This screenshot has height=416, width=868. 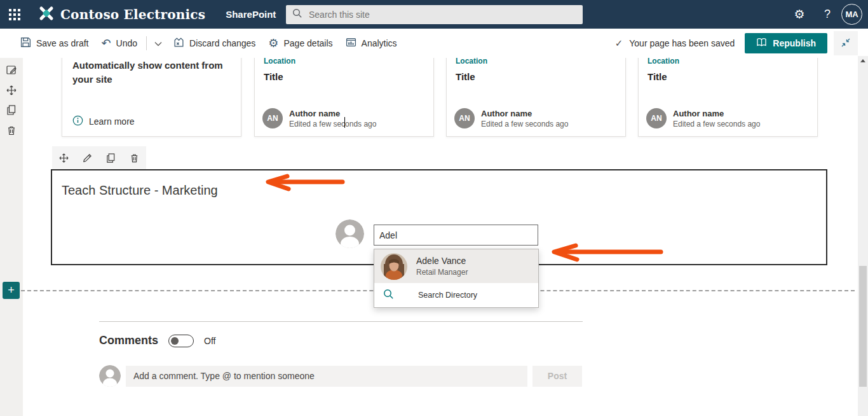 What do you see at coordinates (442, 272) in the screenshot?
I see `suggestion-role: Retail Manager` at bounding box center [442, 272].